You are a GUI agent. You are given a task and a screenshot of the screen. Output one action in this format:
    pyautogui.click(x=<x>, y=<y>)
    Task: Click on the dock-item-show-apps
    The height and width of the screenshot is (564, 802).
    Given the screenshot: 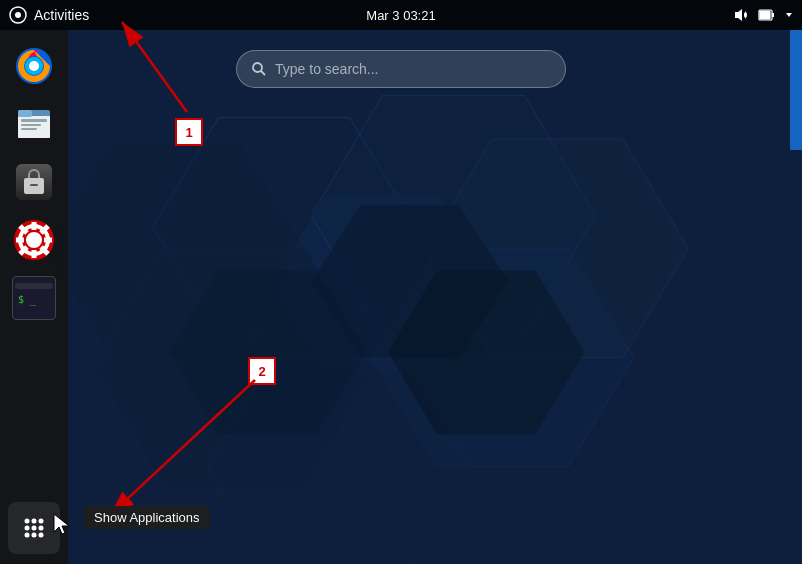 What is the action you would take?
    pyautogui.click(x=34, y=528)
    